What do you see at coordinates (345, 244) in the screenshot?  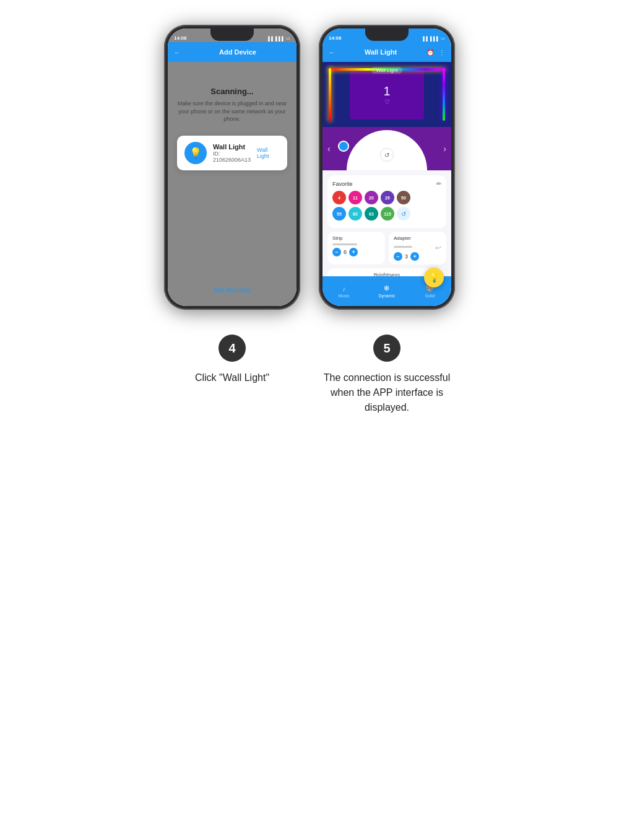 I see `strip-indicator` at bounding box center [345, 244].